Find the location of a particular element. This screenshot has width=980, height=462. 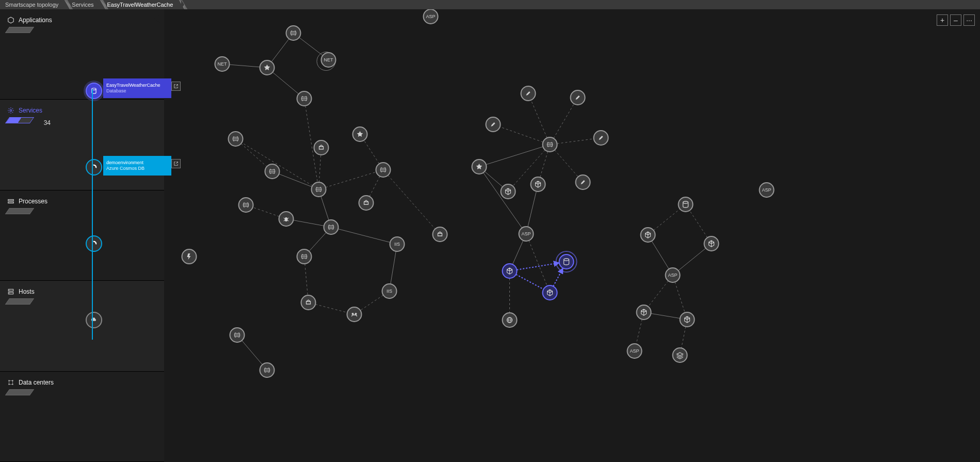

layer-processes-label: Processes is located at coordinates (33, 201).